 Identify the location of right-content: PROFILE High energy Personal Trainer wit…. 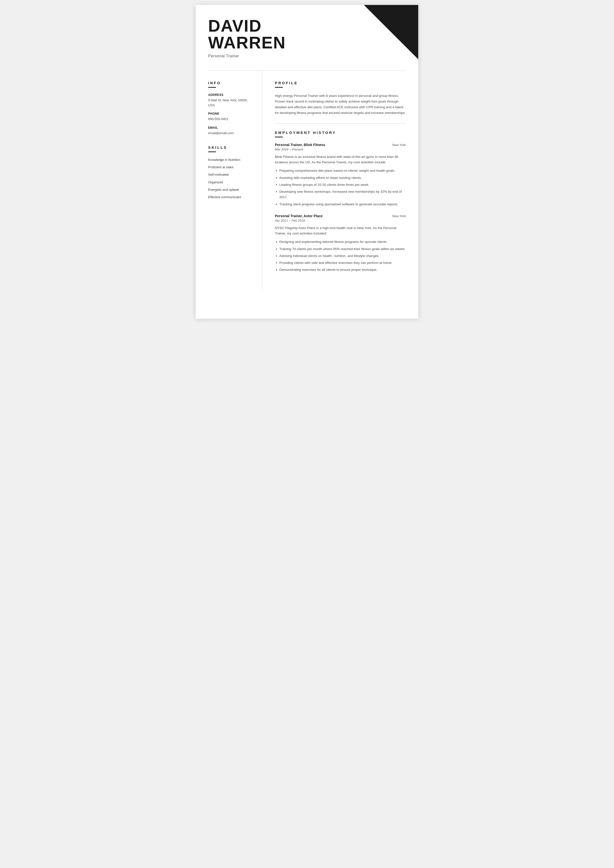
(340, 181).